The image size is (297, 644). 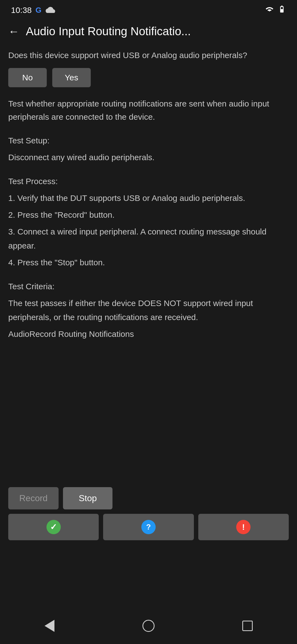 What do you see at coordinates (244, 527) in the screenshot?
I see `fail-button: !` at bounding box center [244, 527].